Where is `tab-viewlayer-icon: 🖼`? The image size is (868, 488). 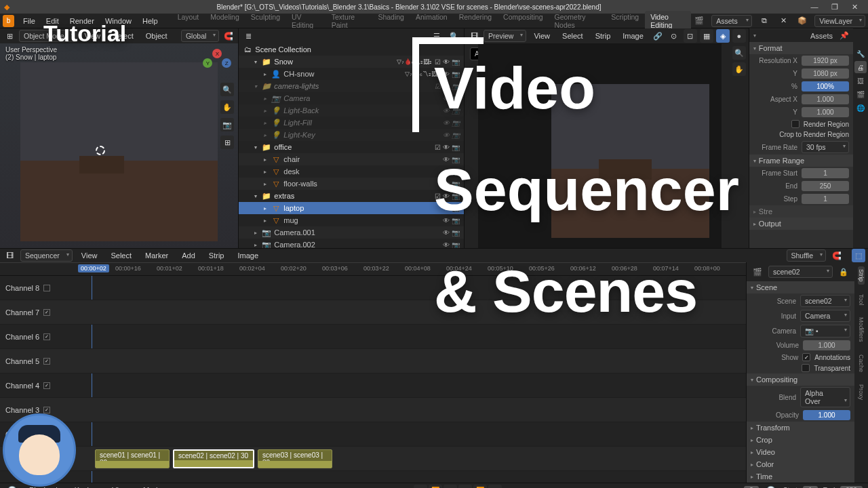 tab-viewlayer-icon: 🖼 is located at coordinates (861, 81).